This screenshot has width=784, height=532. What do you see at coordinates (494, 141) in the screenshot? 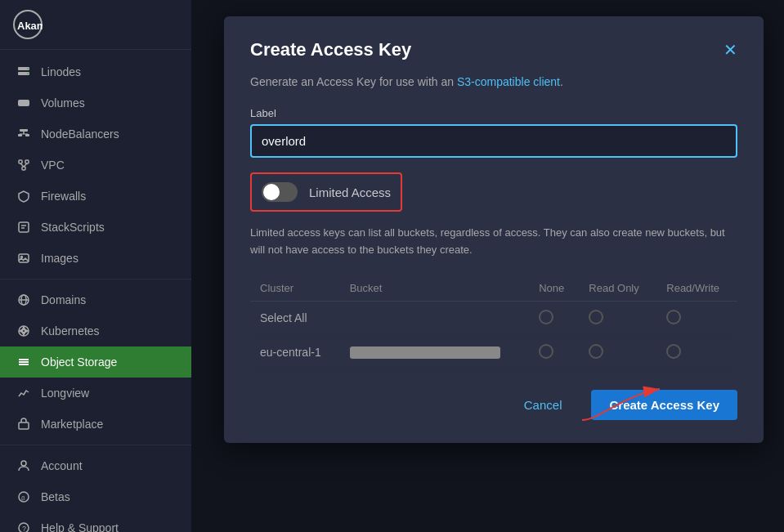
I see `label-input` at bounding box center [494, 141].